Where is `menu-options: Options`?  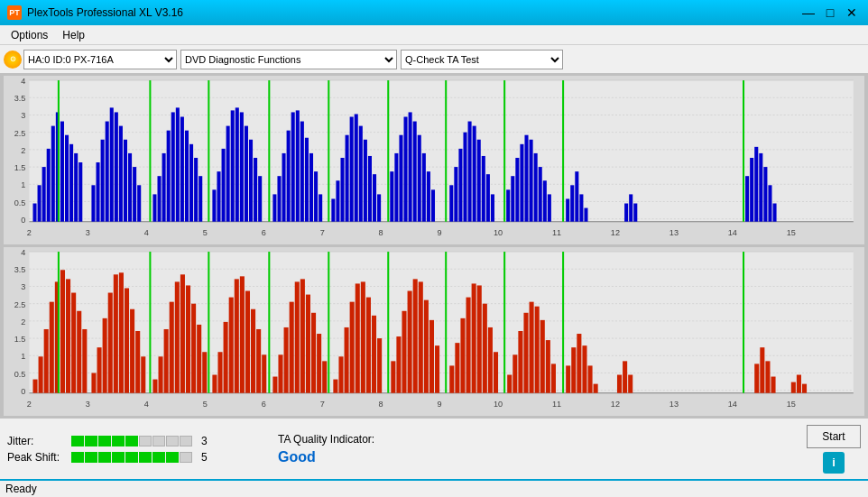
menu-options: Options is located at coordinates (29, 35).